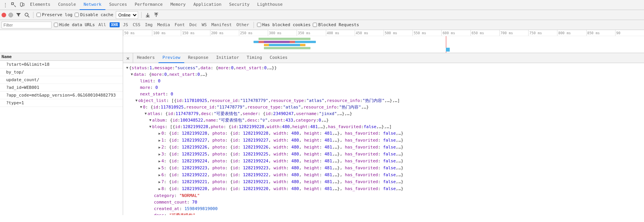  What do you see at coordinates (253, 33) in the screenshot?
I see `ruler-tick-4: 250 ms` at bounding box center [253, 33].